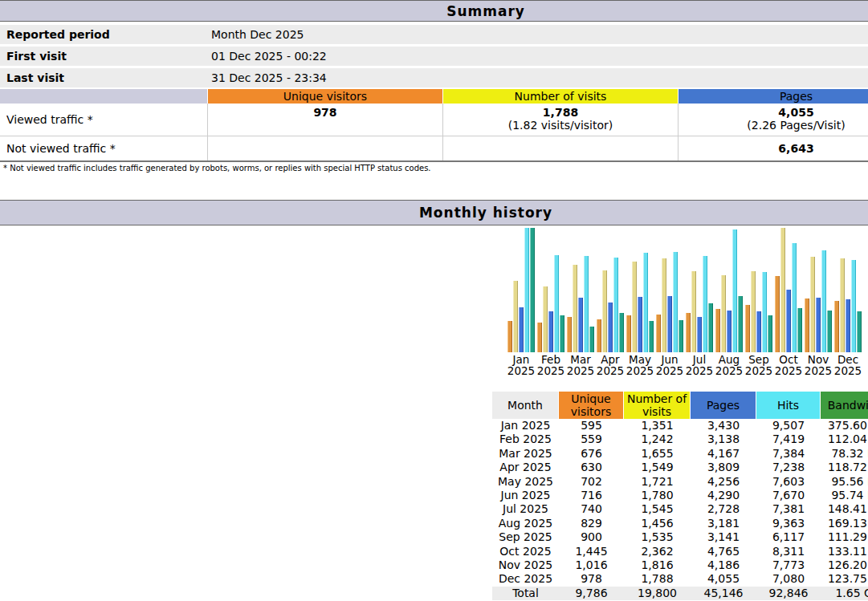  What do you see at coordinates (845, 405) in the screenshot?
I see `monthly-table-header-bandwidth: Bandwidth` at bounding box center [845, 405].